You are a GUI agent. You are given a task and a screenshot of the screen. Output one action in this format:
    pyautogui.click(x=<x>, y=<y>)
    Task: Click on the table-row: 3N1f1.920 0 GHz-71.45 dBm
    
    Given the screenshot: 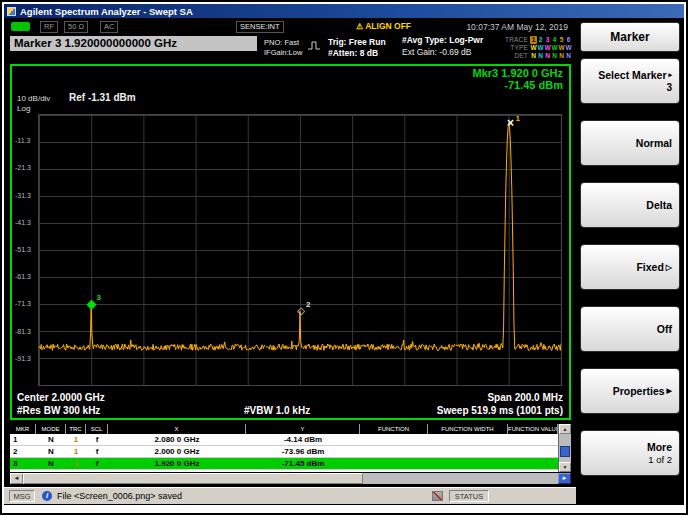 What is the action you would take?
    pyautogui.click(x=284, y=464)
    